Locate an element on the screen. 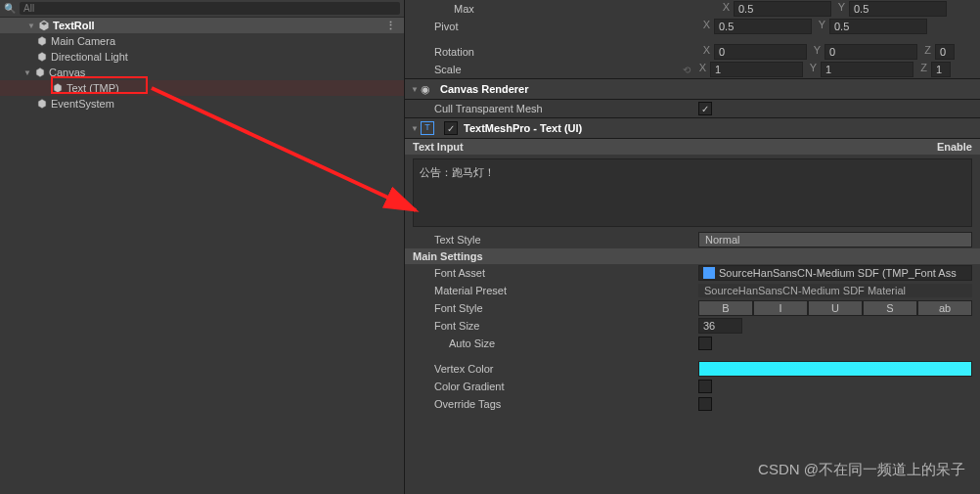 The height and width of the screenshot is (494, 980). prop-label: Font Style is located at coordinates (566, 308).